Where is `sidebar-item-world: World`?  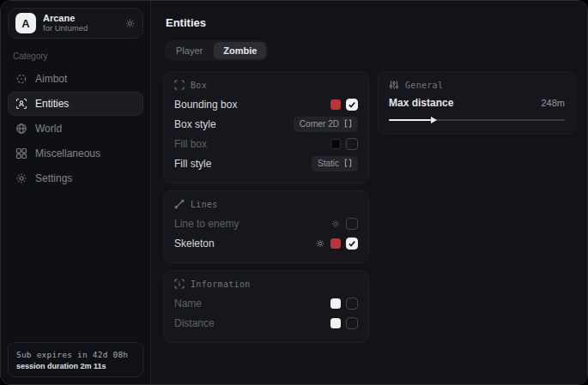
sidebar-item-world: World is located at coordinates (76, 129).